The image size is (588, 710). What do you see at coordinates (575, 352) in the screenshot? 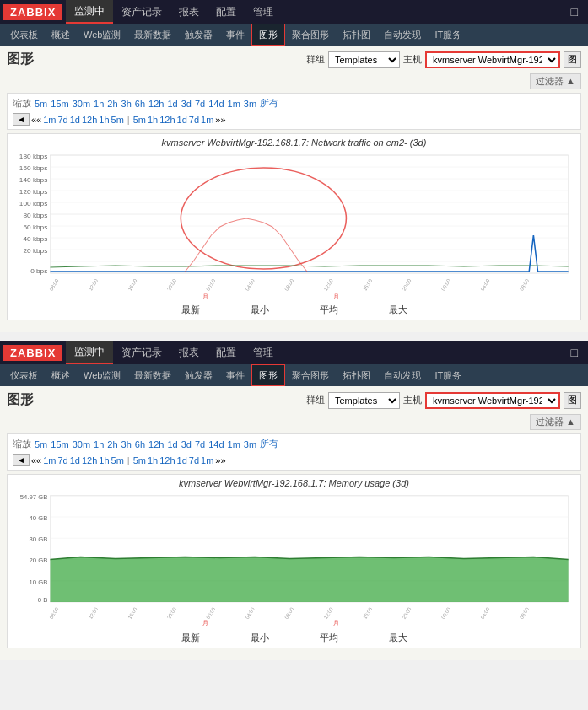
I see `nav-close-icon-2: □` at bounding box center [575, 352].